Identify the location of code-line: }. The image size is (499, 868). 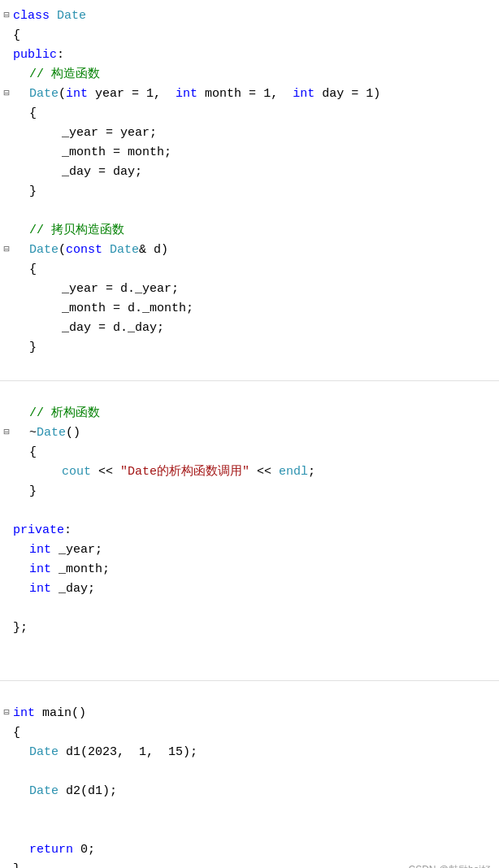
(250, 492).